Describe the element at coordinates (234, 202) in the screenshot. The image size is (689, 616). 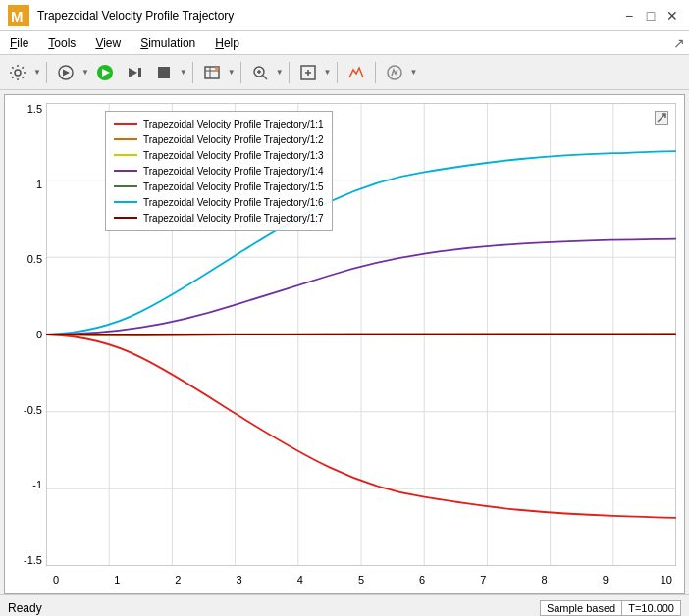
I see `legend-label-6: Trapezoidal Velocity Profile Trajectory/…` at that location.